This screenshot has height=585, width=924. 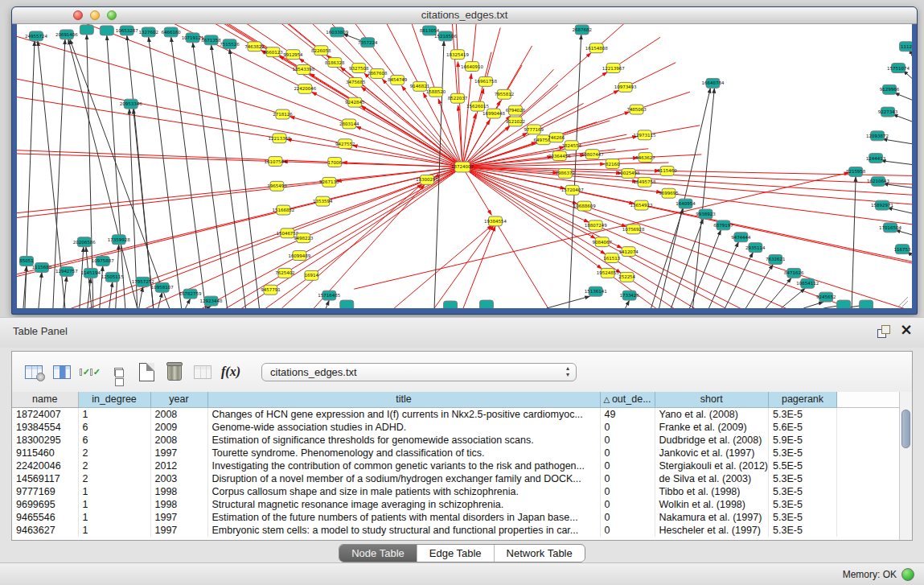 I want to click on column-header-filler, so click(x=872, y=399).